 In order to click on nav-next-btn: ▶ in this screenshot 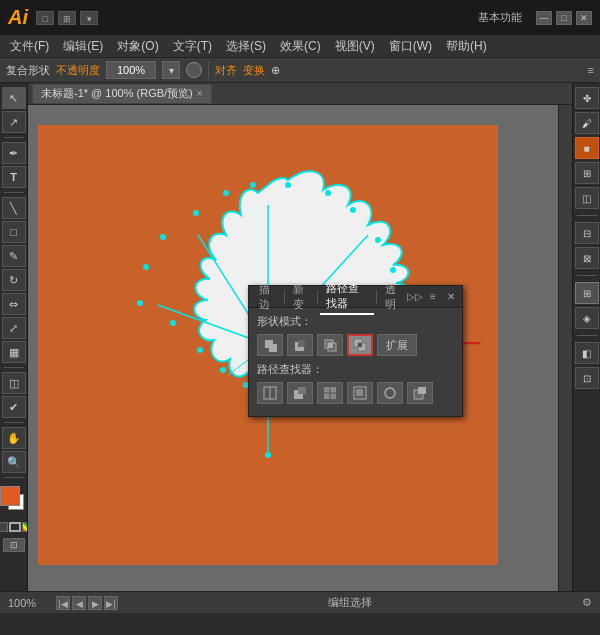, I will do `click(95, 603)`.